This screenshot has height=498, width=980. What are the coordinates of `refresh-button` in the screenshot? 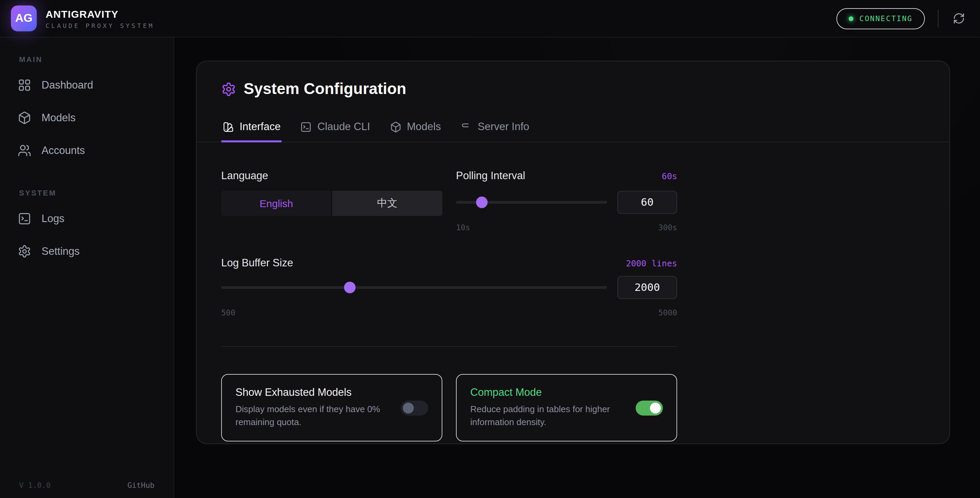 It's located at (959, 18).